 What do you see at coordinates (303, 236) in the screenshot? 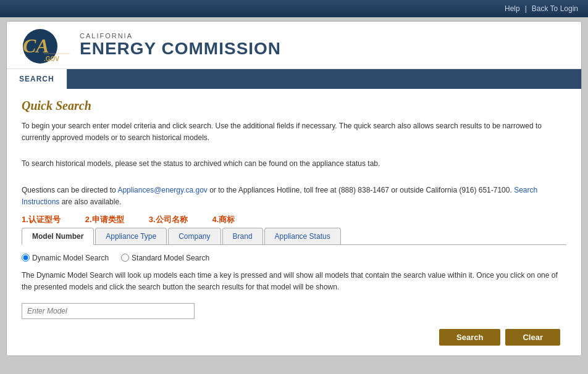
I see `tab-appliance-status: Appliance Status` at bounding box center [303, 236].